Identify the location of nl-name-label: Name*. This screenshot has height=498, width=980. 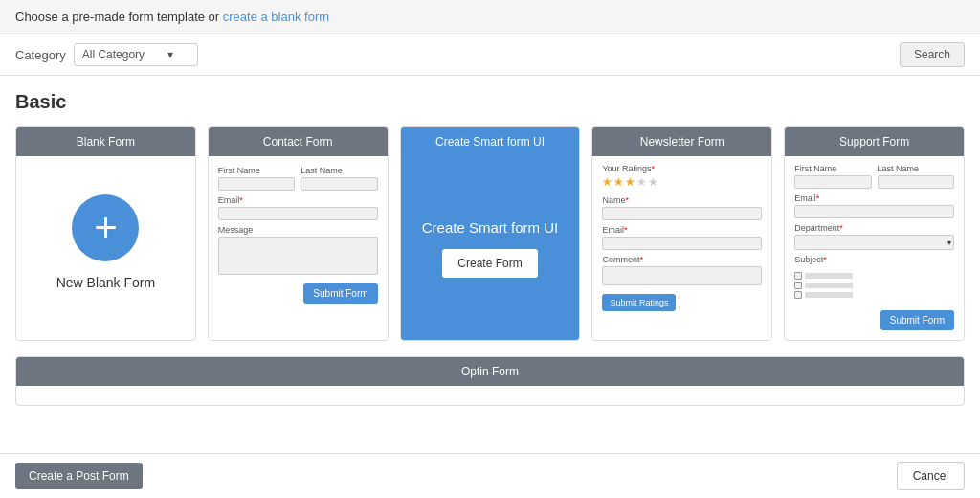
(681, 200).